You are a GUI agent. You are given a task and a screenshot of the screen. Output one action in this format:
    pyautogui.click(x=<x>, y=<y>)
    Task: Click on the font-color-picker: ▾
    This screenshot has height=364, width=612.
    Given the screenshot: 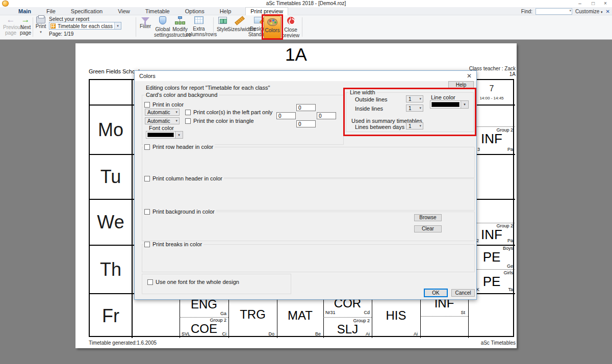 What is the action you would take?
    pyautogui.click(x=164, y=135)
    